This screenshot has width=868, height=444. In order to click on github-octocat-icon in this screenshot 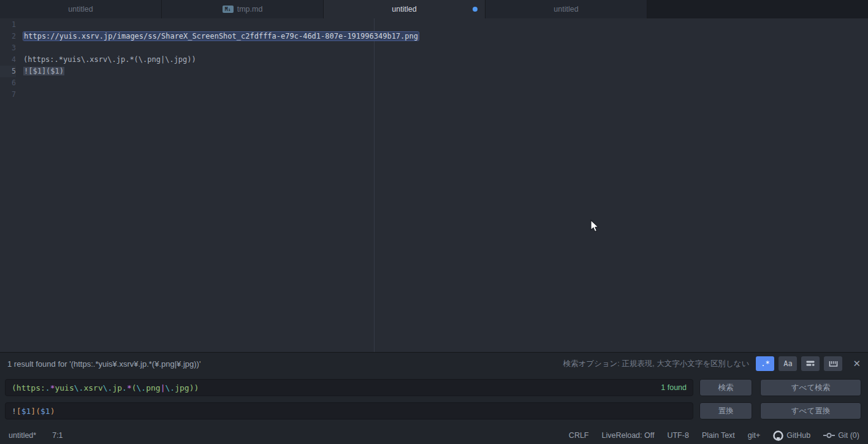, I will do `click(779, 435)`.